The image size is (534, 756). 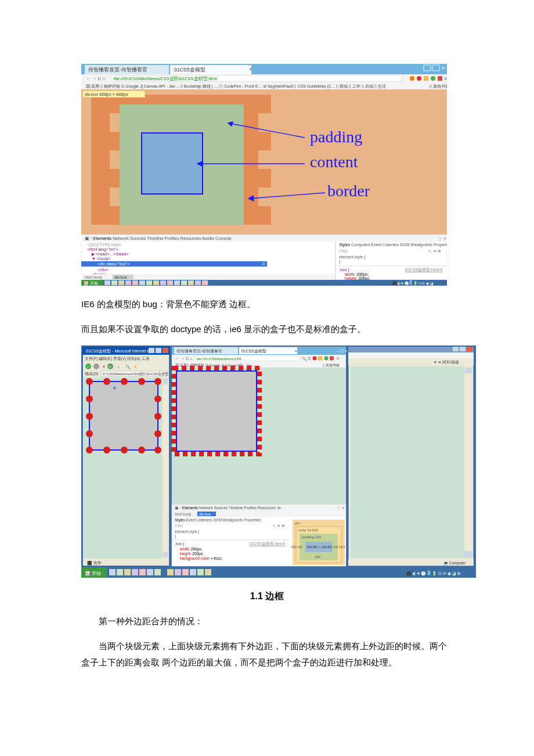 What do you see at coordinates (192, 554) in the screenshot?
I see `svg-text: height: 200px;` at bounding box center [192, 554].